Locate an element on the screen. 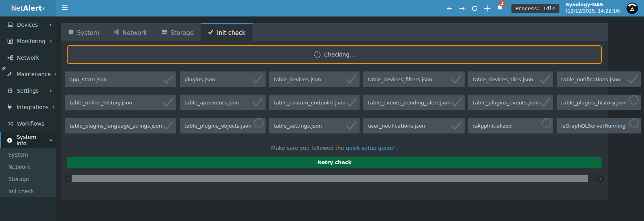  check-item-card: table_devices_filters.json is located at coordinates (414, 79).